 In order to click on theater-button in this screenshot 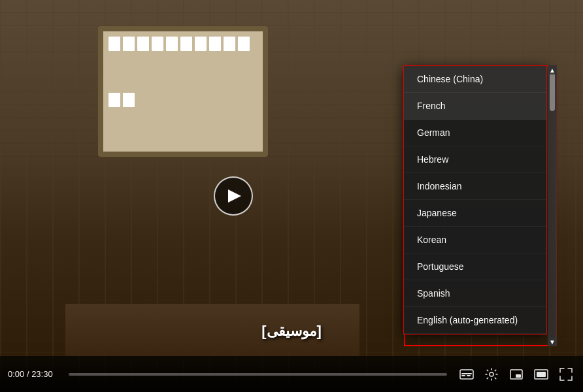, I will do `click(541, 374)`.